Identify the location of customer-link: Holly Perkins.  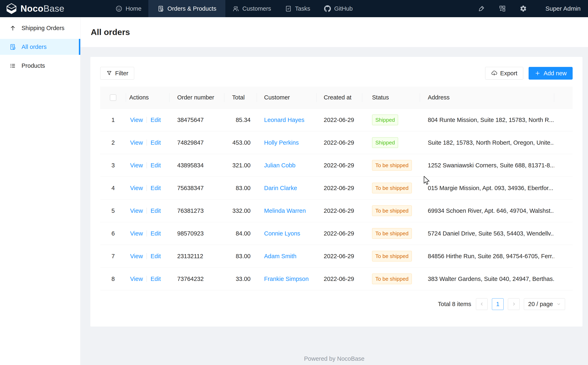
(281, 142).